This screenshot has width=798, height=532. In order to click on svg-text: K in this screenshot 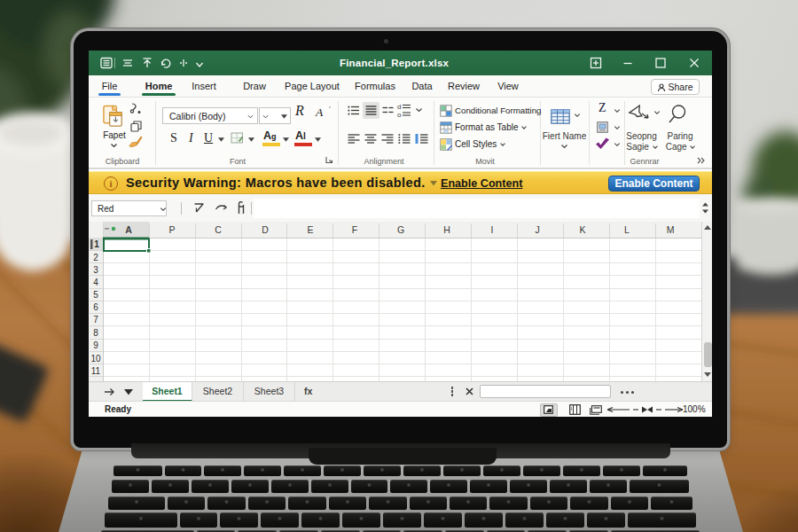, I will do `click(582, 230)`.